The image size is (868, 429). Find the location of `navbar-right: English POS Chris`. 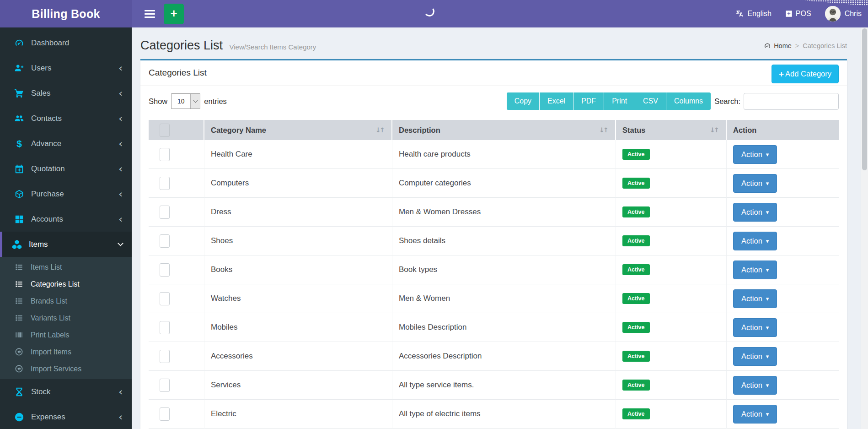

navbar-right: English POS Chris is located at coordinates (798, 14).